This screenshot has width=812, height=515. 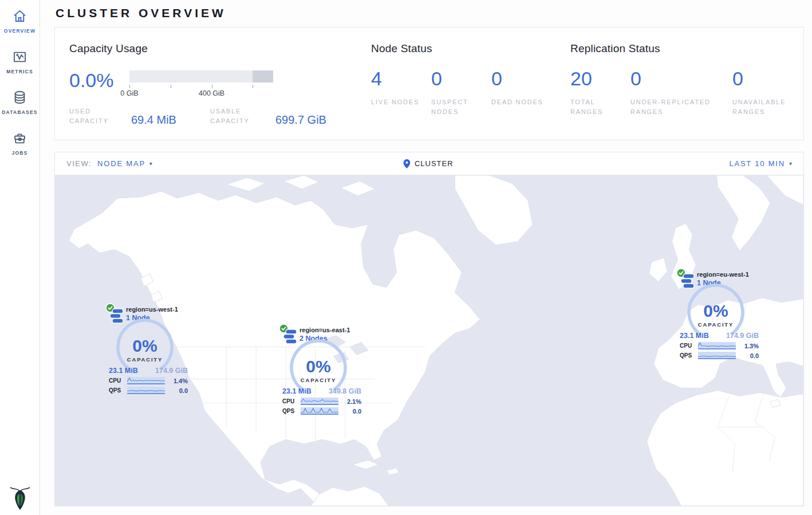 I want to click on marker-capacity-values: 23.1 MiB 349.8 GiB, so click(x=322, y=391).